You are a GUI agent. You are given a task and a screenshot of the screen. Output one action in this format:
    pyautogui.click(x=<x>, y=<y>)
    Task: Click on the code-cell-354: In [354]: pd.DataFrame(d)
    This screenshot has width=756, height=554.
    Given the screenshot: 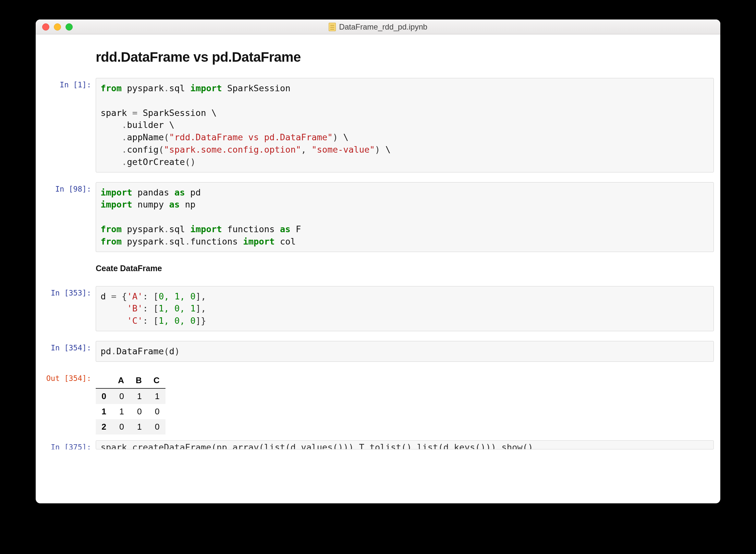 What is the action you would take?
    pyautogui.click(x=378, y=351)
    